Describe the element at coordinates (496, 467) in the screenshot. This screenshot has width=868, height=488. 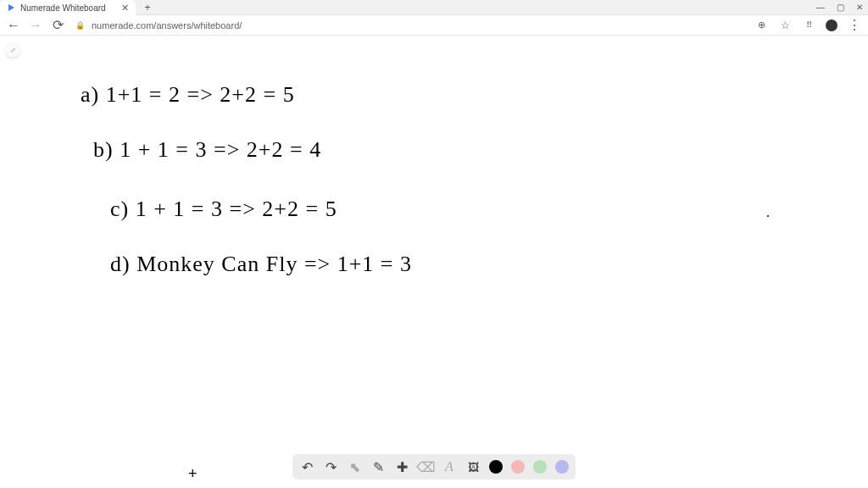
I see `color-black` at that location.